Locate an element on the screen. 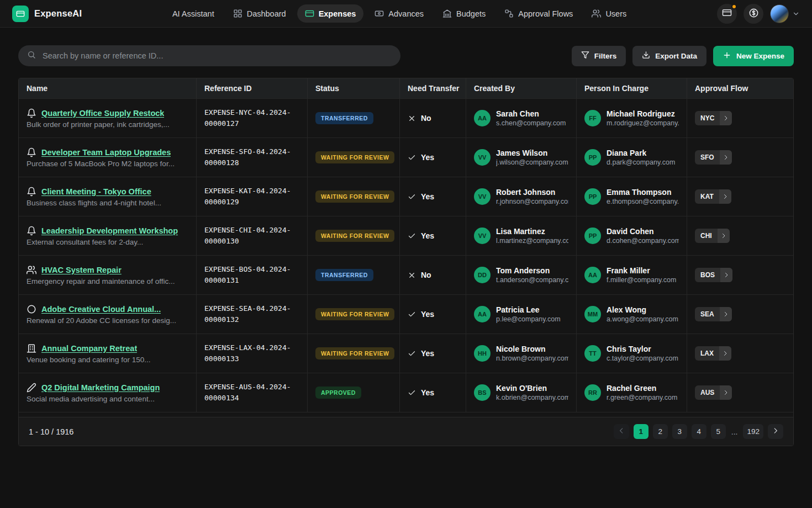 Image resolution: width=812 pixels, height=508 pixels. expense-description: External consultant fees for 2-day... is located at coordinates (85, 242).